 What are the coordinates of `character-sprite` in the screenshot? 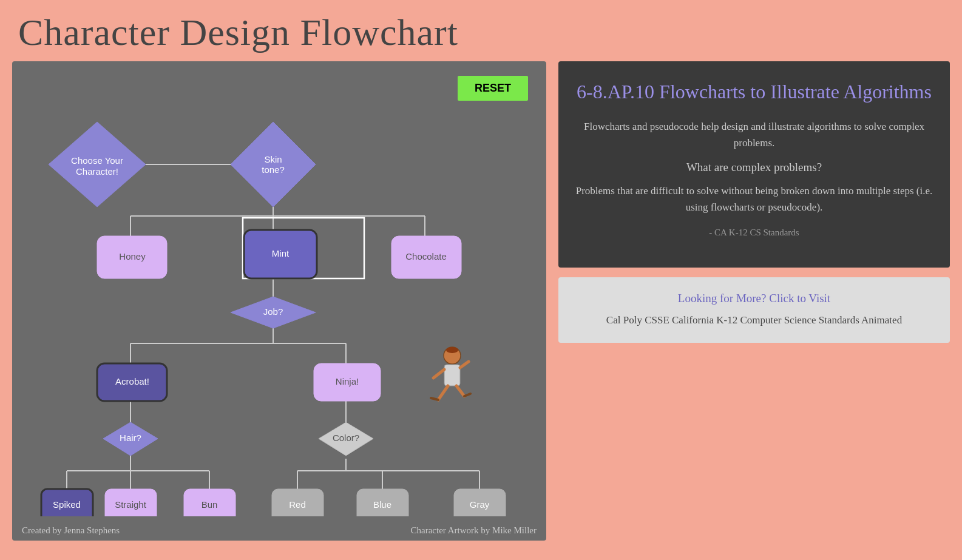 It's located at (450, 374).